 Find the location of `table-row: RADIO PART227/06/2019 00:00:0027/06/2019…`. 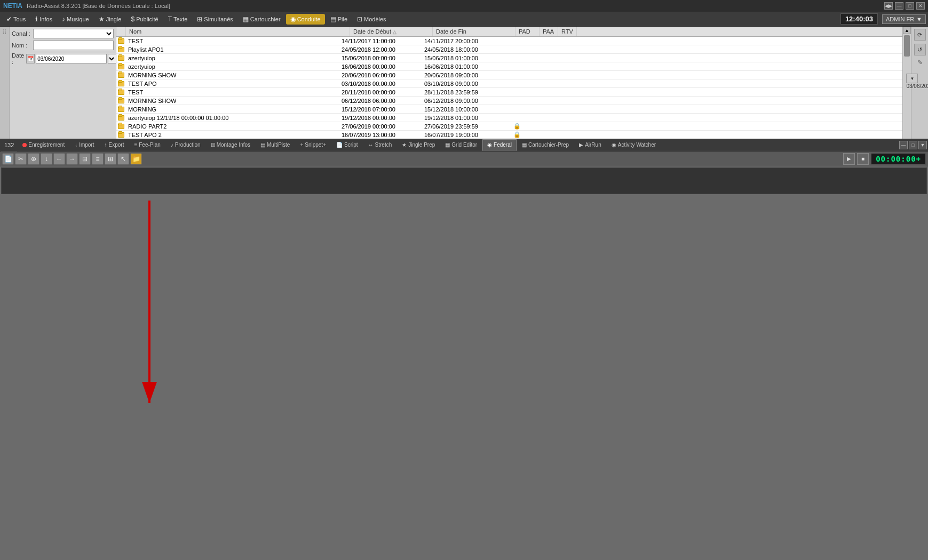

table-row: RADIO PART227/06/2019 00:00:0027/06/2019… is located at coordinates (509, 126).